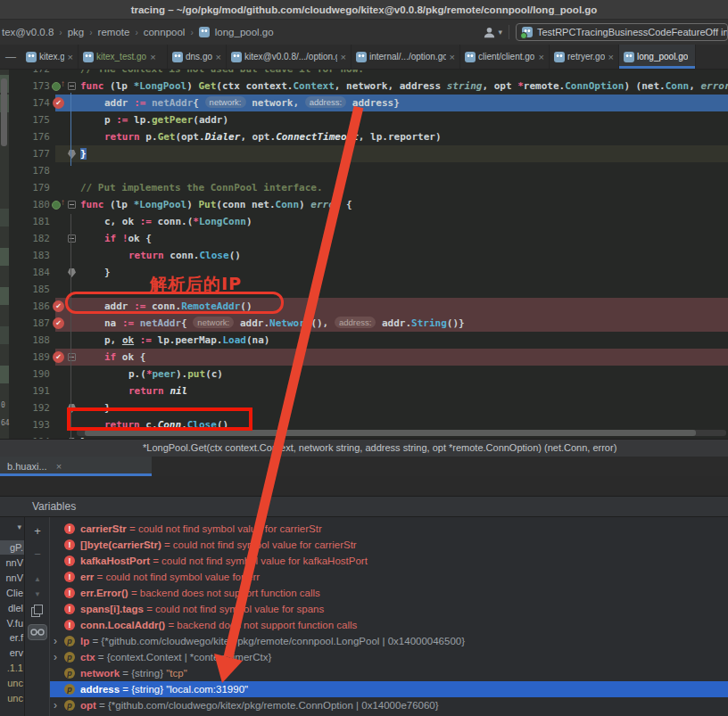 This screenshot has height=716, width=728. What do you see at coordinates (584, 57) in the screenshot?
I see `tab-retryer-go: retryer.go×` at bounding box center [584, 57].